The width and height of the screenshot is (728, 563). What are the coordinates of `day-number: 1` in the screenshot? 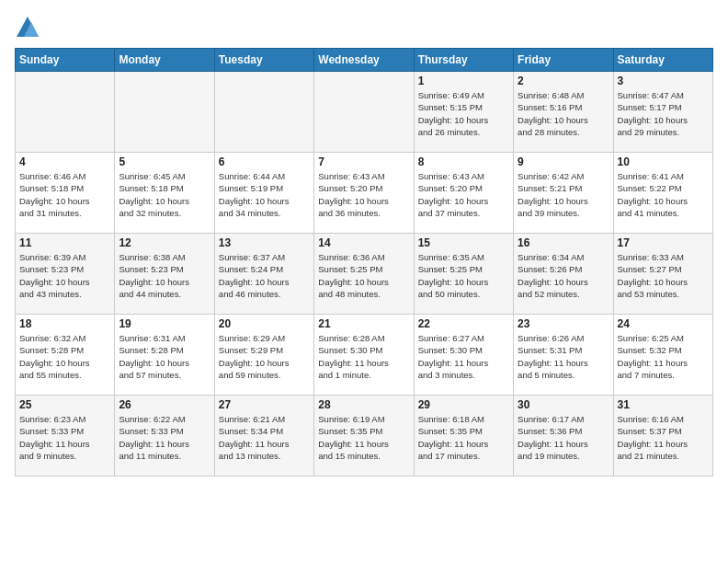 It's located at (463, 81).